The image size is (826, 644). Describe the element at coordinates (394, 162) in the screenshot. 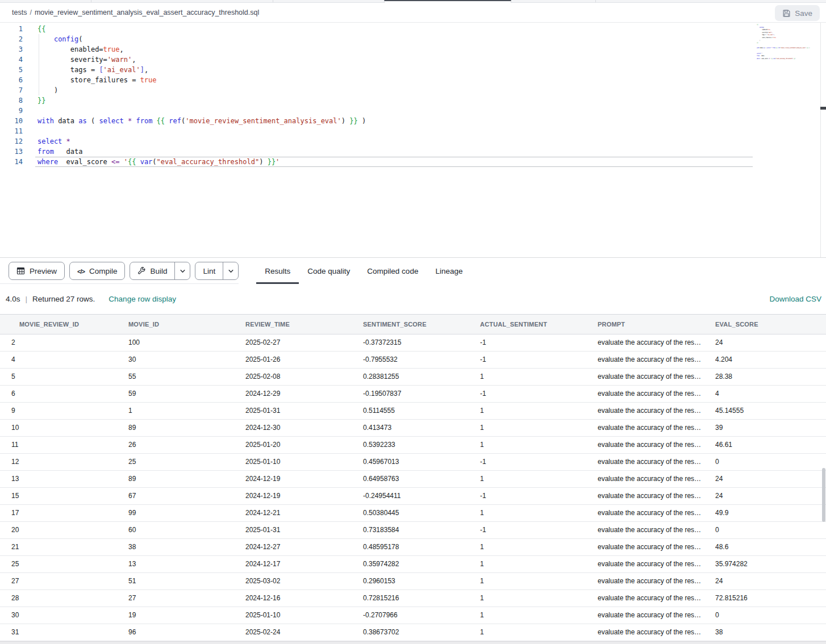

I see `code-line-active: where eval_score <= '{{ var("eval_accura…` at that location.